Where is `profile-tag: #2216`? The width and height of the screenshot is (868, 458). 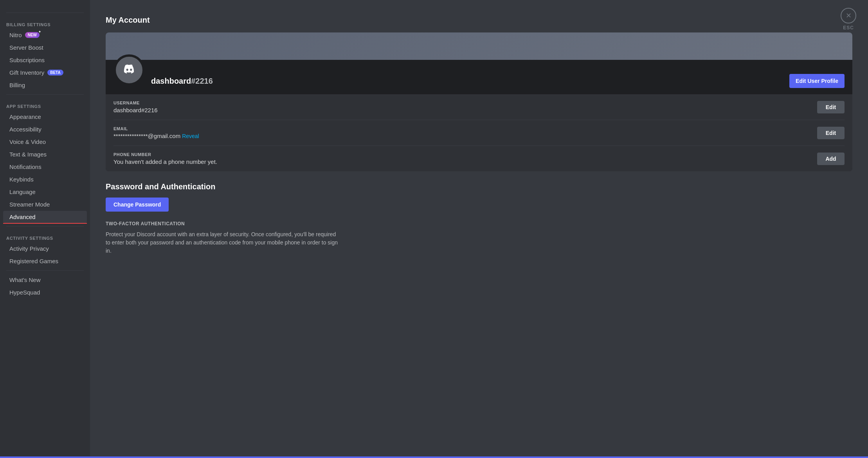 profile-tag: #2216 is located at coordinates (202, 81).